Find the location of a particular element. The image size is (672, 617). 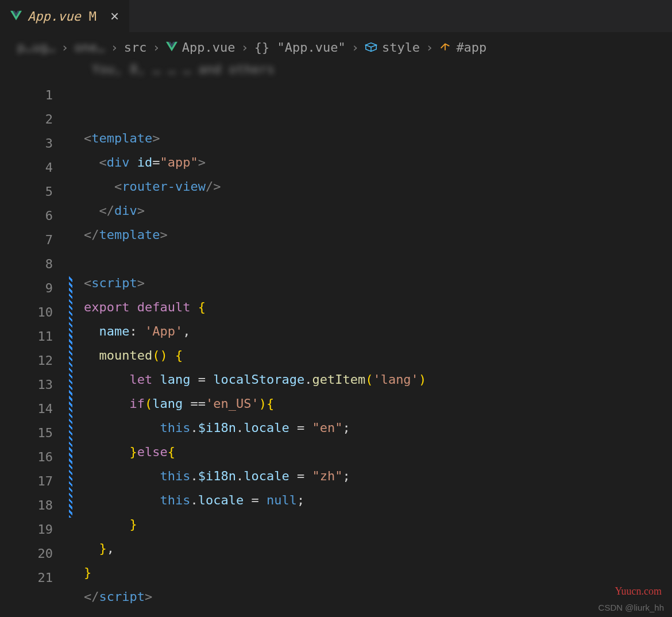

line-number: 1 is located at coordinates (26, 95).